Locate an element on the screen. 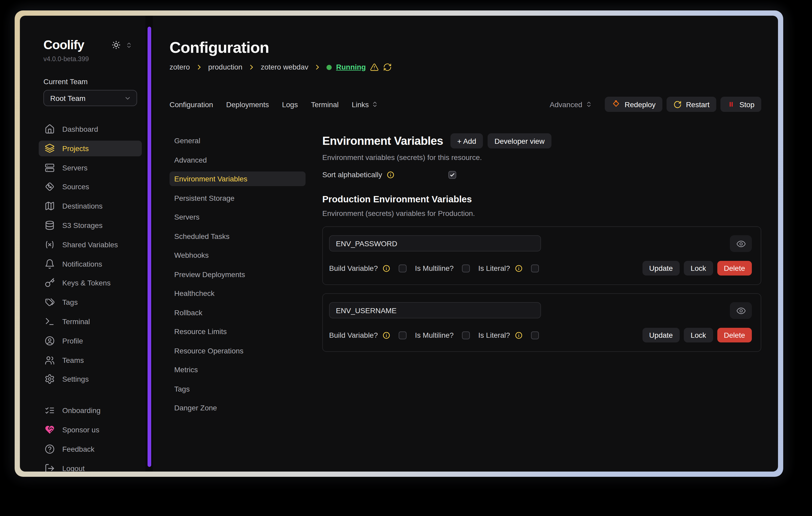 The height and width of the screenshot is (516, 812). sidebar-item-dashboard: Dashboard is located at coordinates (90, 129).